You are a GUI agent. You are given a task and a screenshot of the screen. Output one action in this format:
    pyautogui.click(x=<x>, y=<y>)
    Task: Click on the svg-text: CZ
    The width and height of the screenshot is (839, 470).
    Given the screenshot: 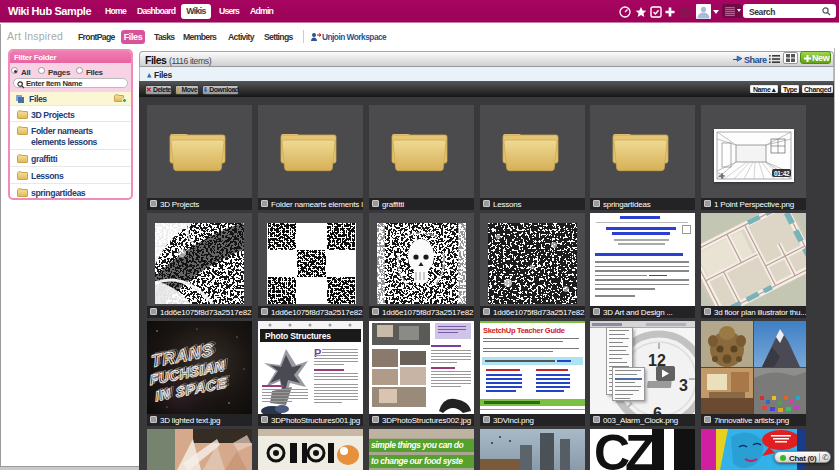 What is the action you would take?
    pyautogui.click(x=624, y=450)
    